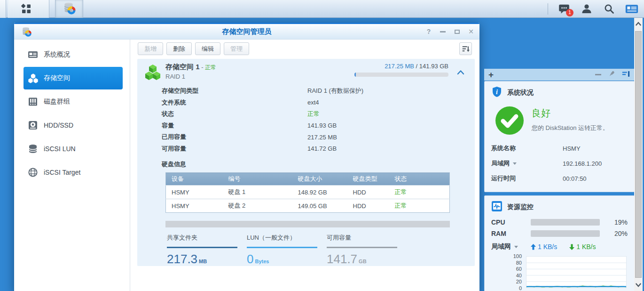 This screenshot has height=291, width=644. I want to click on detail-row: 状态正常, so click(318, 114).